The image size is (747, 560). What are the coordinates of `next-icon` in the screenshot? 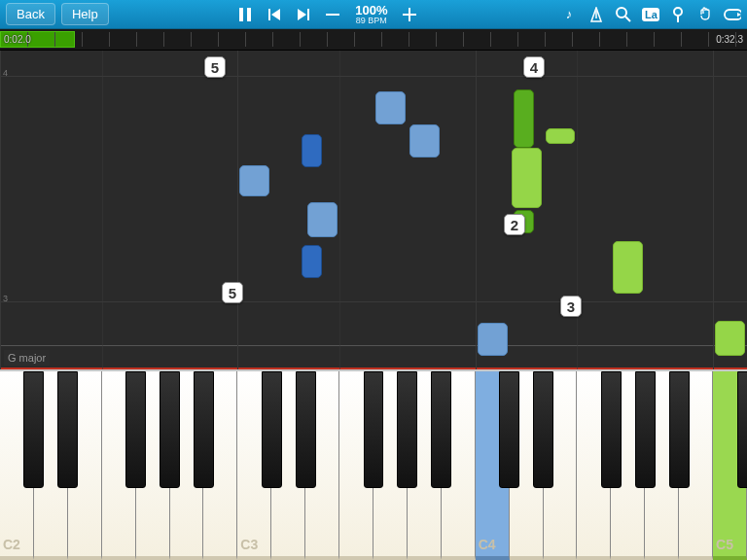 It's located at (303, 15).